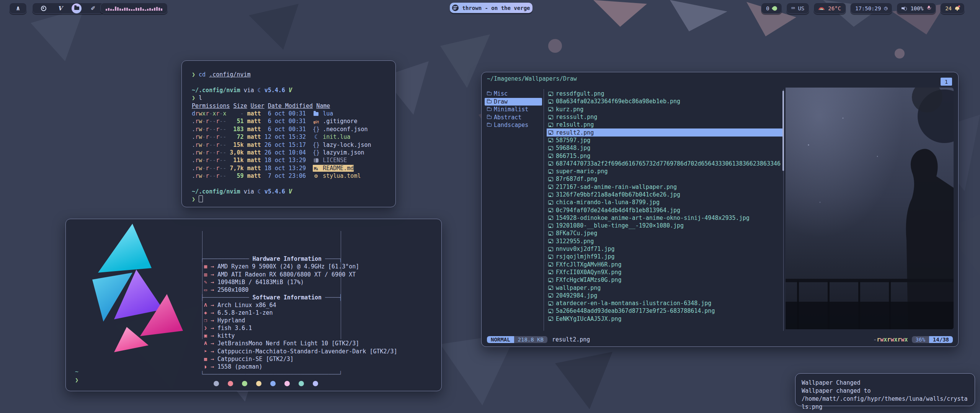  What do you see at coordinates (513, 118) in the screenshot?
I see `sidebar-item-abstract: Abstract` at bounding box center [513, 118].